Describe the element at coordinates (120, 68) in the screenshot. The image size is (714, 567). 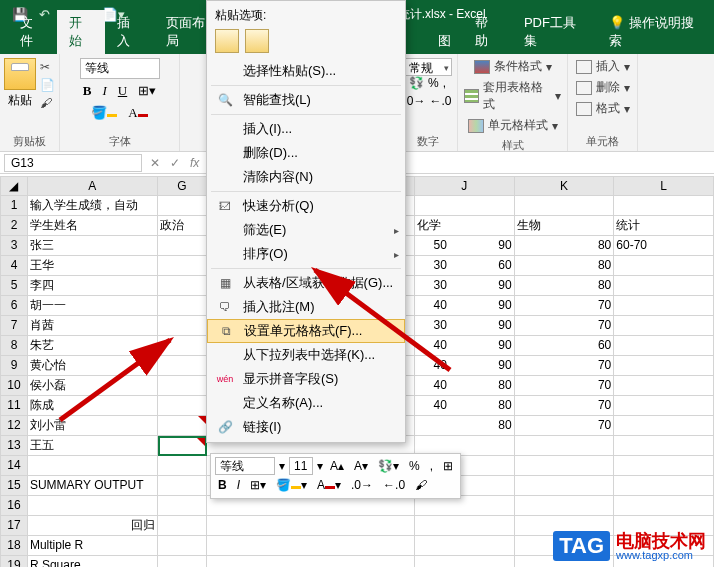
I see `font-name-box: 等线` at that location.